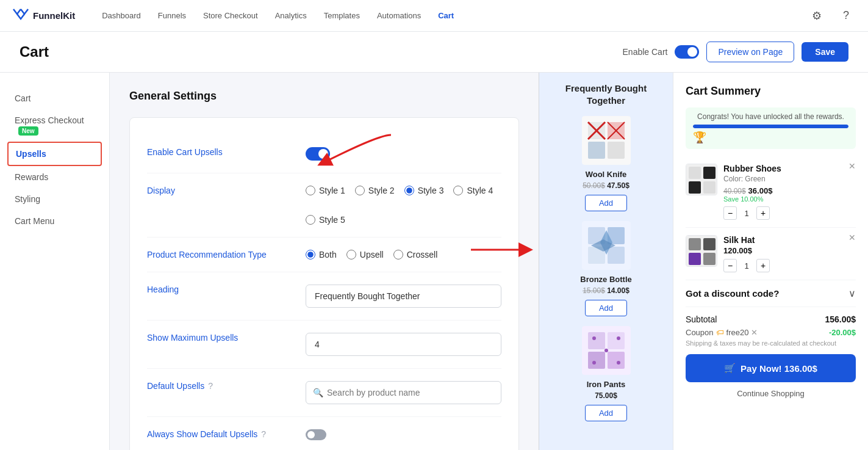  I want to click on control-default-upsells: 🔍, so click(404, 393).